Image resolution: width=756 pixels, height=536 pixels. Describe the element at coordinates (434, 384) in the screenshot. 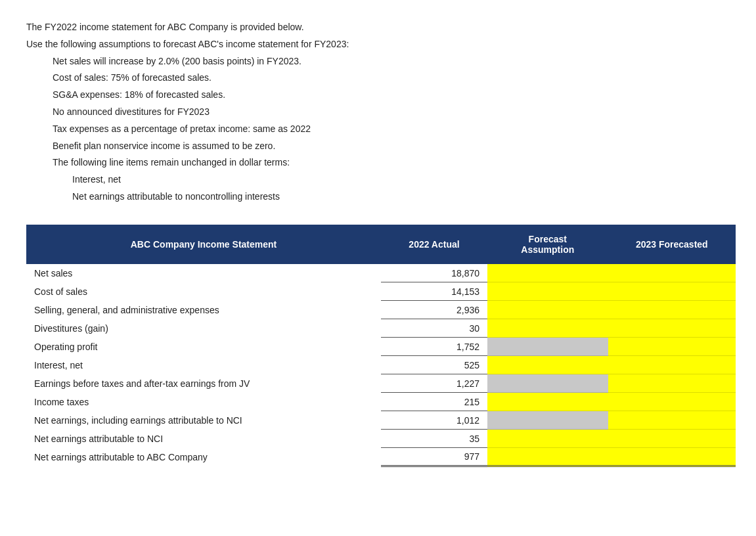

I see `row-value-2022-6: 1,227` at that location.